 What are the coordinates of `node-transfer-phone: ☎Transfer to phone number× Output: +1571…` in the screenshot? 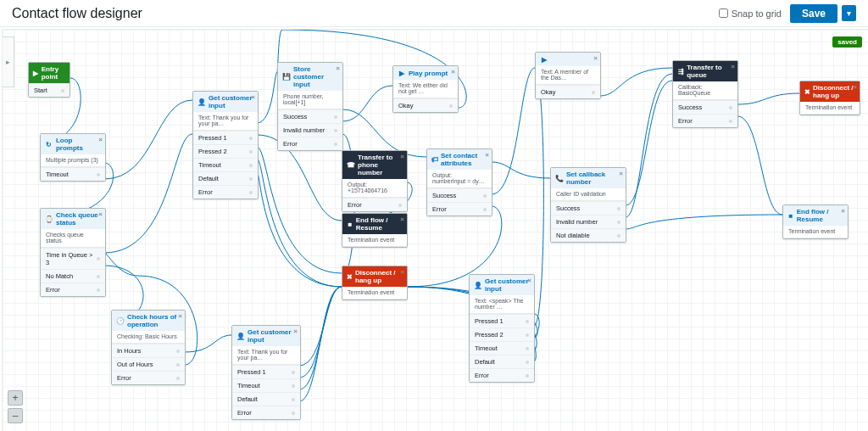 It's located at (375, 182).